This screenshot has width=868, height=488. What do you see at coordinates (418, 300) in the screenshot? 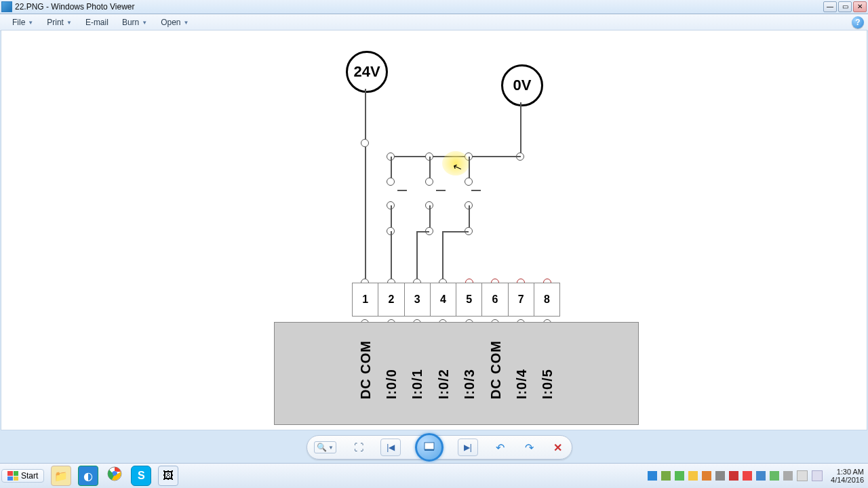
I see `terminal-3: 3` at bounding box center [418, 300].